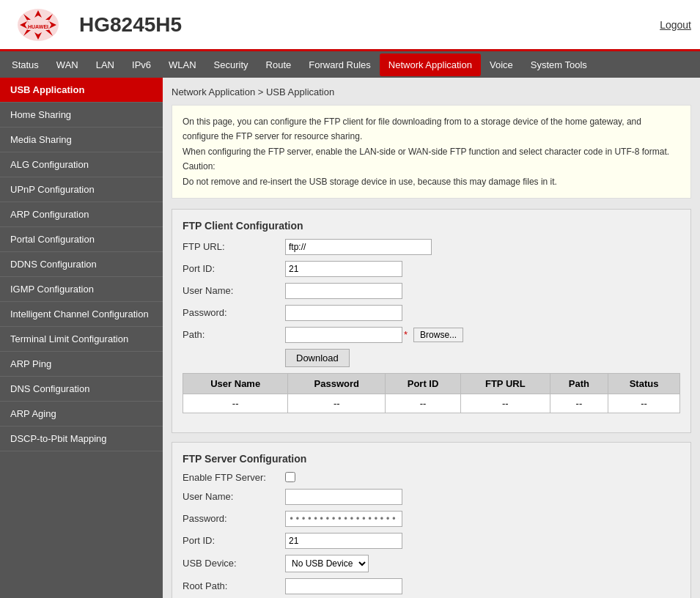  I want to click on browse-button: Browse..., so click(438, 335).